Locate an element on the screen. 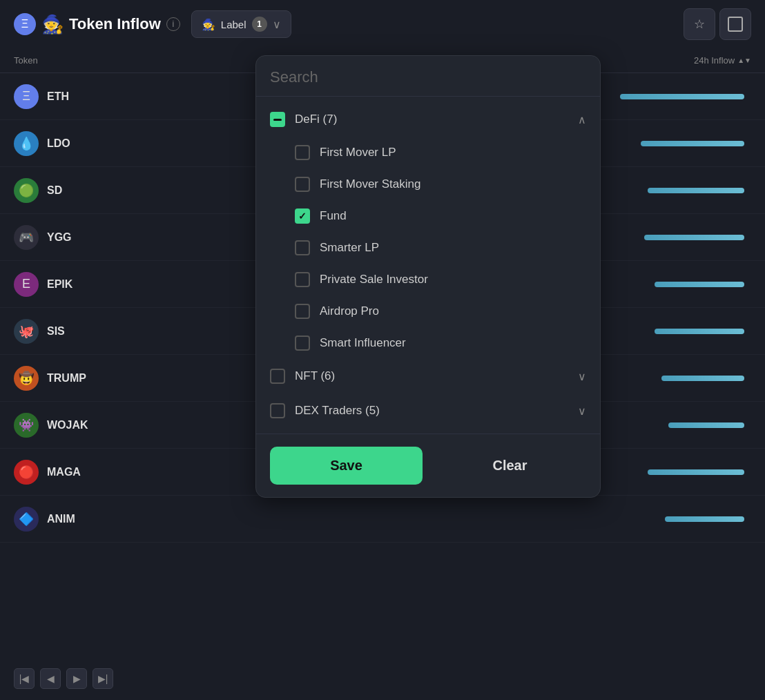 The width and height of the screenshot is (765, 700). category-label: DEX Traders (5) is located at coordinates (432, 411).